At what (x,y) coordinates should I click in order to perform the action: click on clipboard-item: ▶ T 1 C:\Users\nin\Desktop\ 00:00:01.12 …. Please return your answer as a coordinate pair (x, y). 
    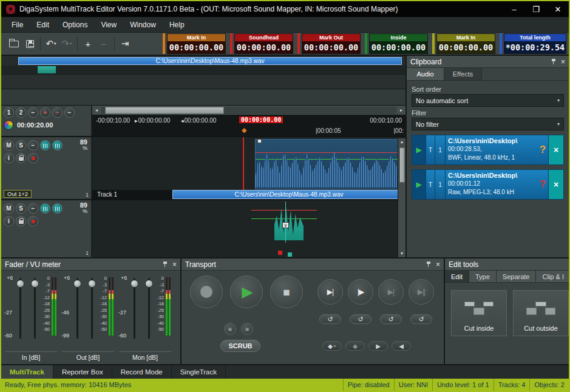
    Looking at the image, I should click on (488, 184).